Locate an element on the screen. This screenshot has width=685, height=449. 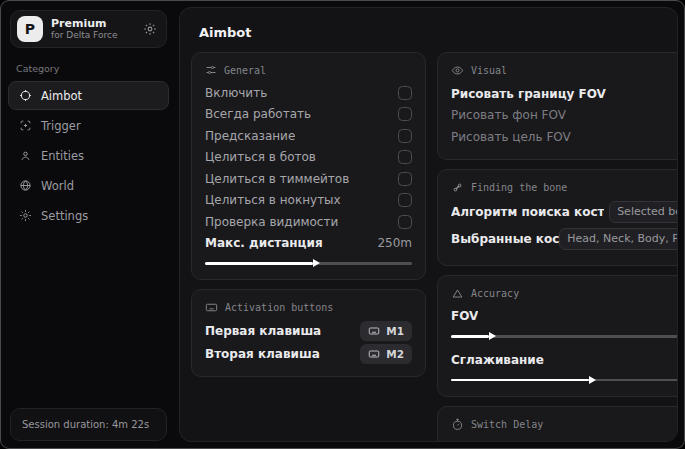
toggle-label: Проверка видимости is located at coordinates (272, 222).